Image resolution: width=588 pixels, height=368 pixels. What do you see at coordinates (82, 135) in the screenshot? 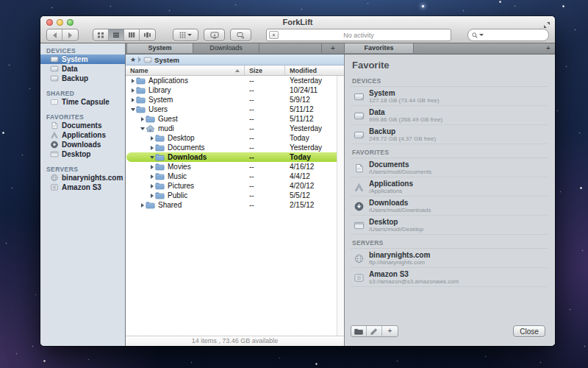
I see `sidebar-item: Applications` at bounding box center [82, 135].